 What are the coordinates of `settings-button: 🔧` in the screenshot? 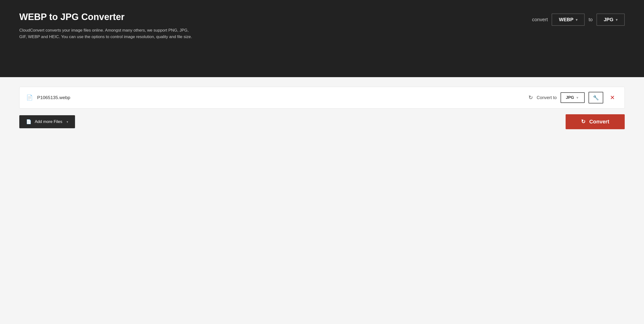 It's located at (596, 98).